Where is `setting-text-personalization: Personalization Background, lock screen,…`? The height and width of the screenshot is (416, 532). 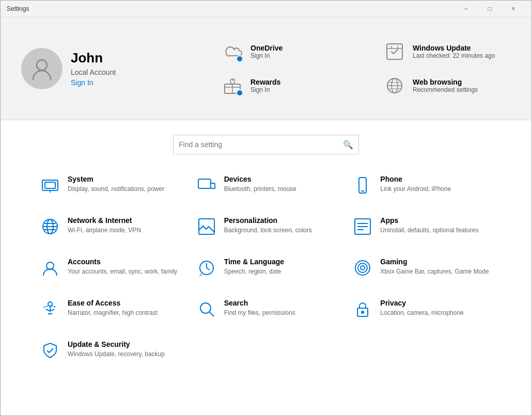
setting-text-personalization: Personalization Background, lock screen,… is located at coordinates (268, 226).